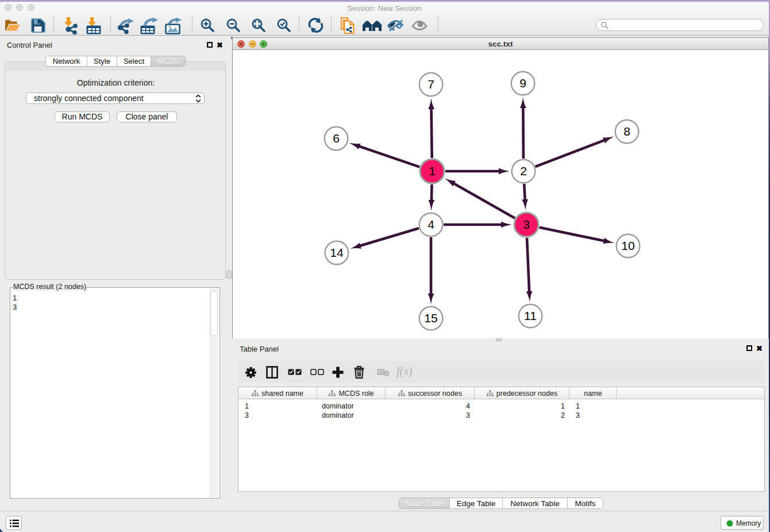 Image resolution: width=770 pixels, height=532 pixels. I want to click on svg-text: 2, so click(523, 171).